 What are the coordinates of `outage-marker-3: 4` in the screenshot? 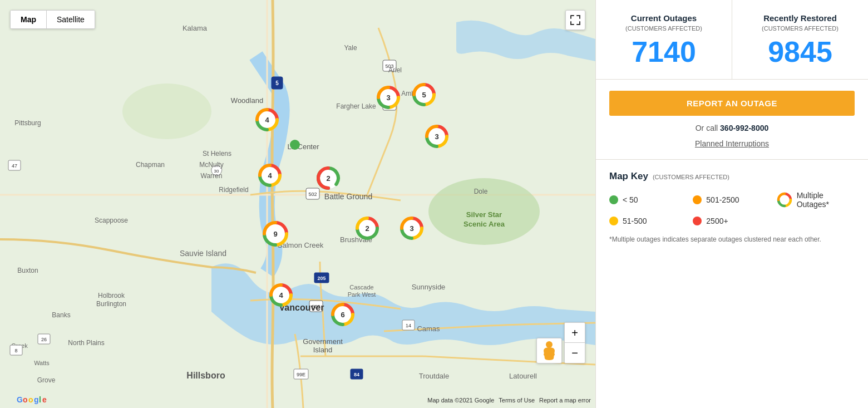 It's located at (270, 175).